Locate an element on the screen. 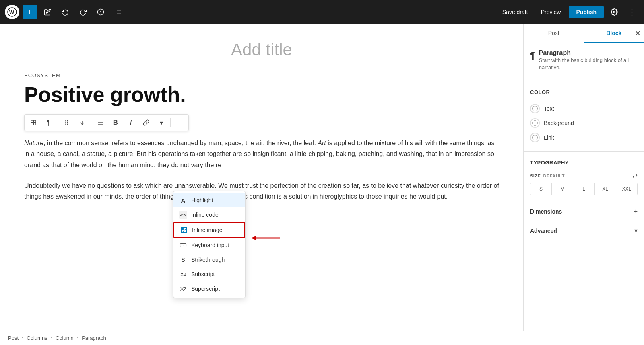 The height and width of the screenshot is (345, 644). breadcrumb-columns: Columns is located at coordinates (37, 338).